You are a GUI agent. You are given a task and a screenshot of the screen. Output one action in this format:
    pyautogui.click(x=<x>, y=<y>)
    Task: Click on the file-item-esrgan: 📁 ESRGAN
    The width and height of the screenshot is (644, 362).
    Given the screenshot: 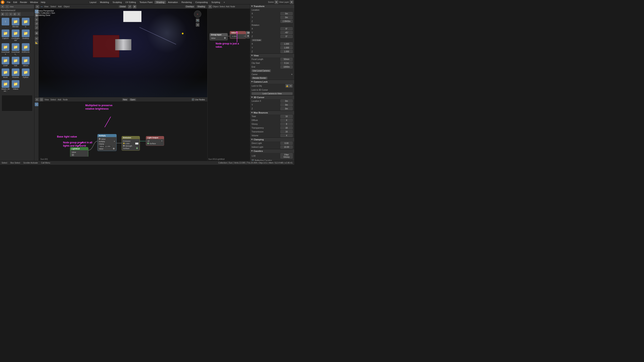 What is the action you would take?
    pyautogui.click(x=26, y=49)
    